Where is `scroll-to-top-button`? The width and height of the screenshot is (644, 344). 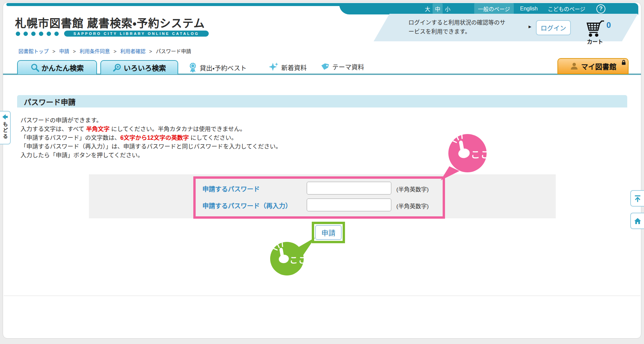 scroll-to-top-button is located at coordinates (637, 198).